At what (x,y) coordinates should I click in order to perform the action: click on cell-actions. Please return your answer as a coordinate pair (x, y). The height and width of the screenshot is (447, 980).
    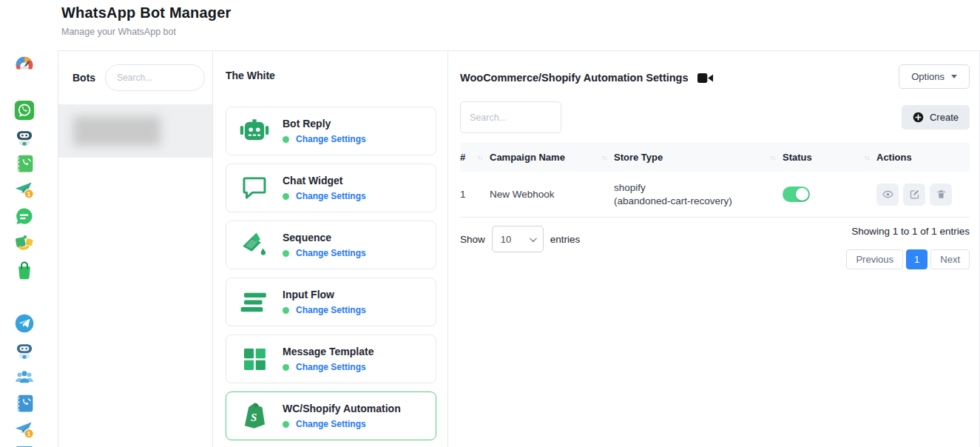
    Looking at the image, I should click on (923, 195).